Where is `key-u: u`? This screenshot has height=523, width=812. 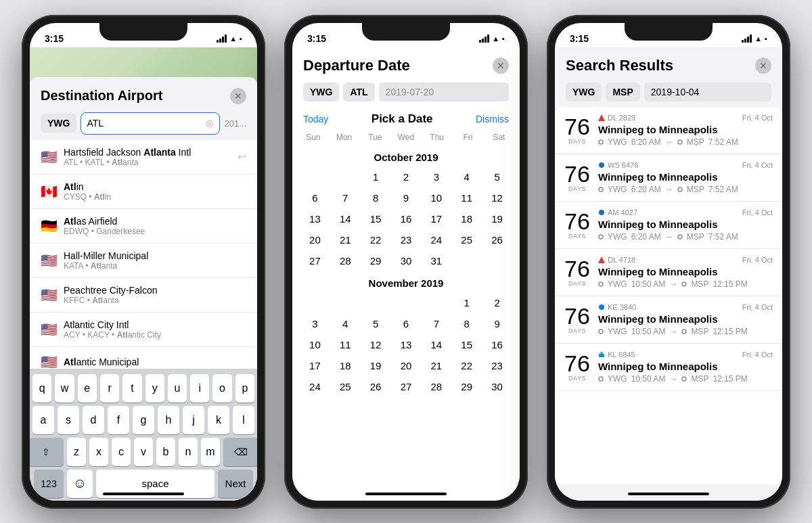 key-u: u is located at coordinates (177, 388).